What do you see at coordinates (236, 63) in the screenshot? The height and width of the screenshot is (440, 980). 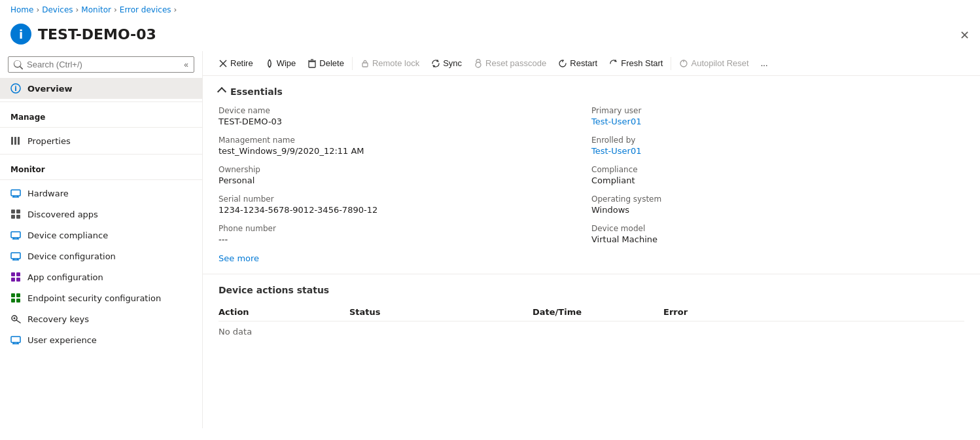 I see `retire-button: Retire` at bounding box center [236, 63].